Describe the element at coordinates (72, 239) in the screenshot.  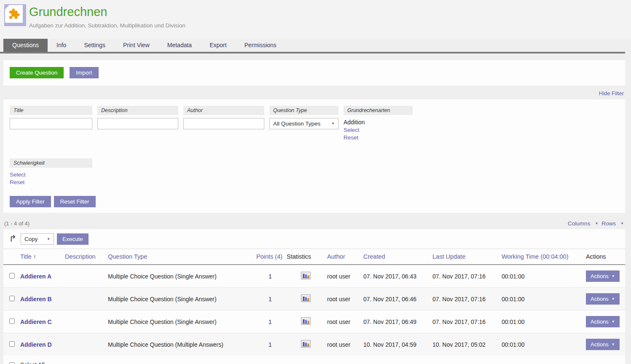
I see `execute-button-top: Execute` at that location.